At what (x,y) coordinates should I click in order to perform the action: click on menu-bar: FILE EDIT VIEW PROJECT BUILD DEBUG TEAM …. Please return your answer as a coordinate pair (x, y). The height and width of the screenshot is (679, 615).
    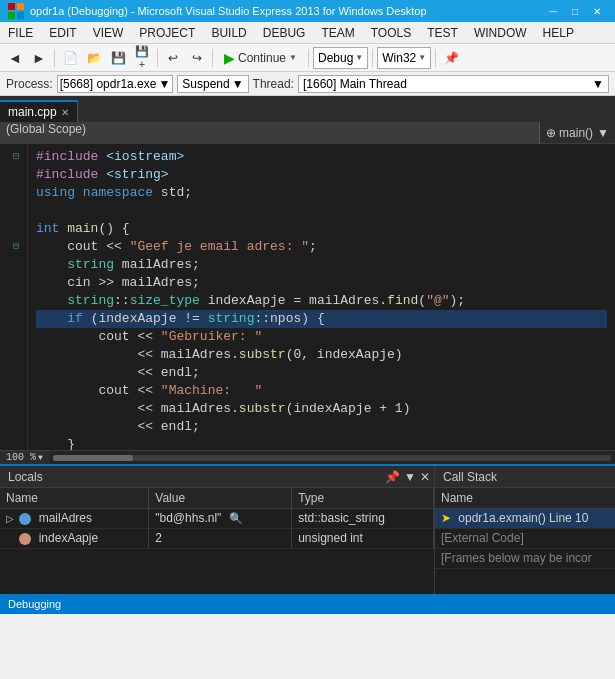
    Looking at the image, I should click on (308, 33).